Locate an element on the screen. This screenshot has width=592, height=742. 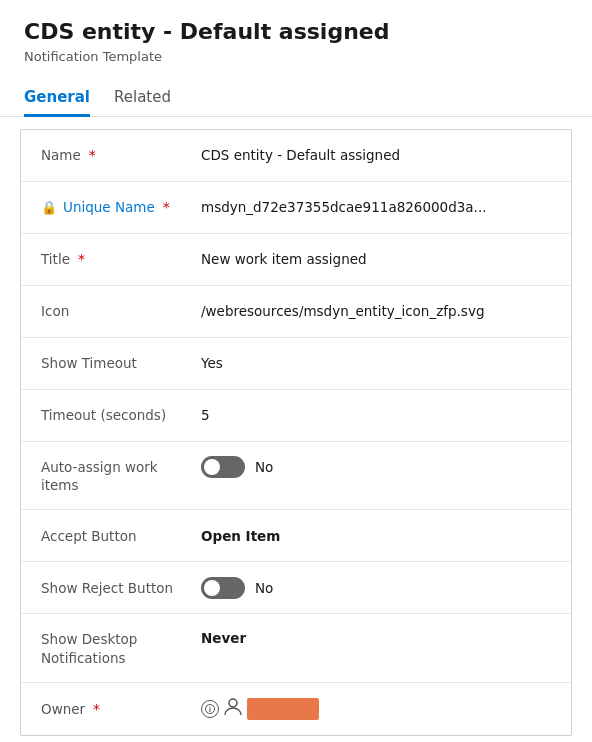
auto-assign-toggle-container: No is located at coordinates (376, 467).